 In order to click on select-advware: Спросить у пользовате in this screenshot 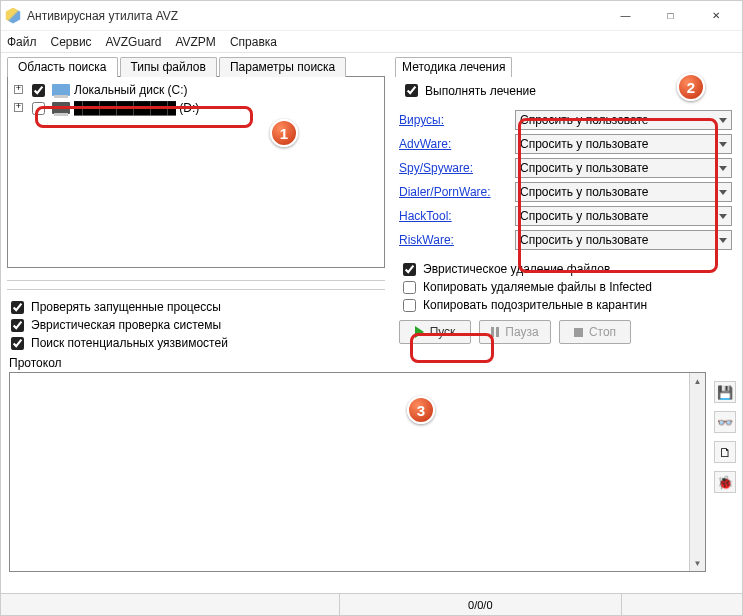, I will do `click(624, 144)`.